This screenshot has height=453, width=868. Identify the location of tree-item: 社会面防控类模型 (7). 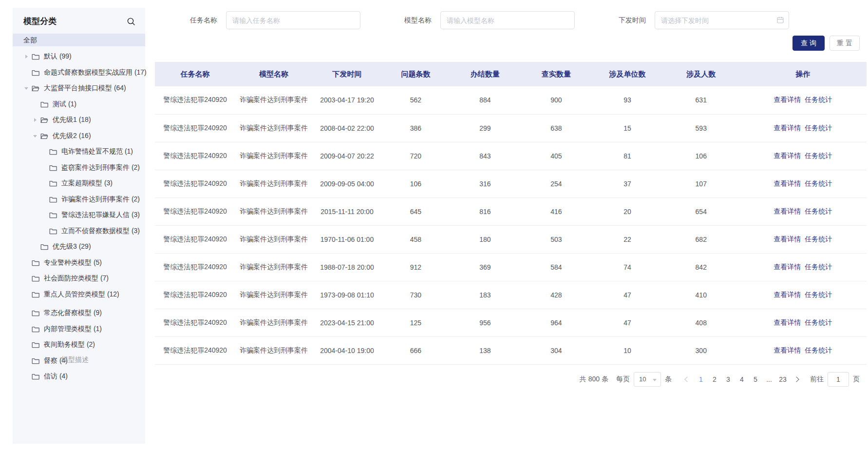
(79, 279).